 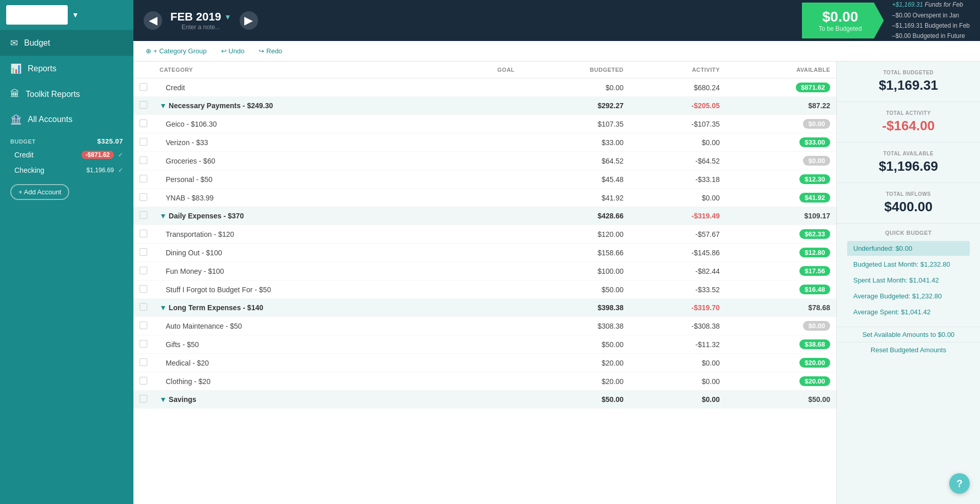 I want to click on category-budgeted: $45.48, so click(x=575, y=179).